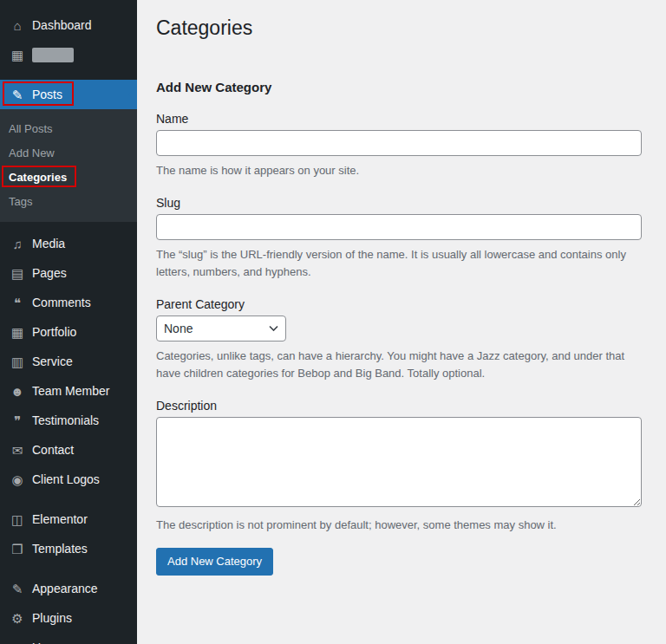 The width and height of the screenshot is (666, 644). I want to click on slug-help: The “slug” is the URL-friendly version o…, so click(399, 263).